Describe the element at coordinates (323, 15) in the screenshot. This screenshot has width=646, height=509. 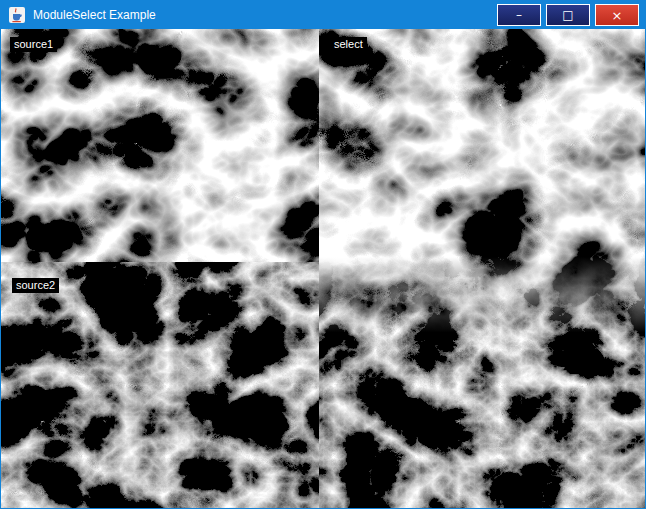
I see `titlebar: ModuleSelect Example – □ ×` at that location.